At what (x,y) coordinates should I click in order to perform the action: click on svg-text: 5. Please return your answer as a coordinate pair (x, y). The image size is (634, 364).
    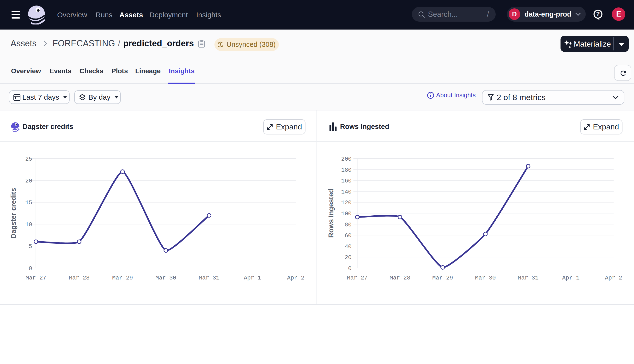
    Looking at the image, I should click on (30, 246).